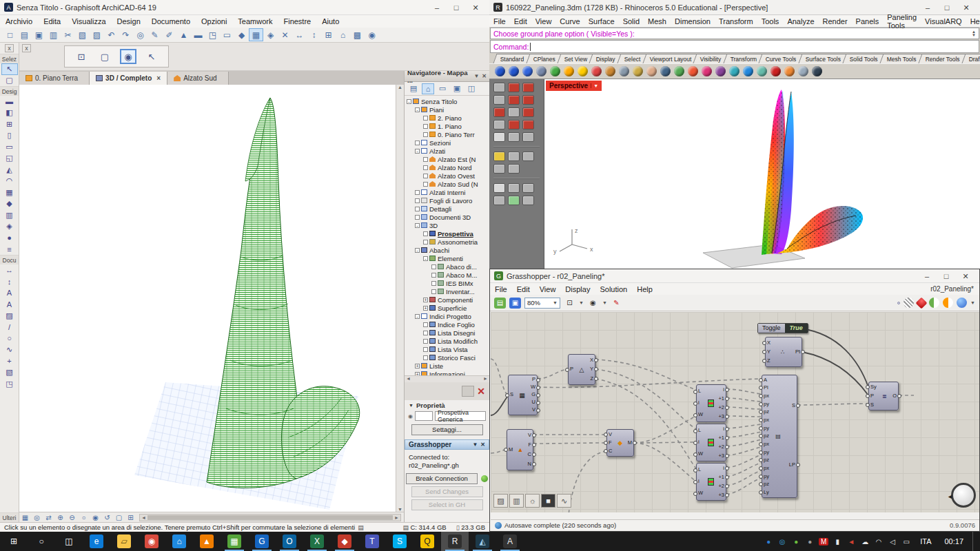 The image size is (980, 551). Describe the element at coordinates (108, 518) in the screenshot. I see `walk-icon: ↺` at that location.